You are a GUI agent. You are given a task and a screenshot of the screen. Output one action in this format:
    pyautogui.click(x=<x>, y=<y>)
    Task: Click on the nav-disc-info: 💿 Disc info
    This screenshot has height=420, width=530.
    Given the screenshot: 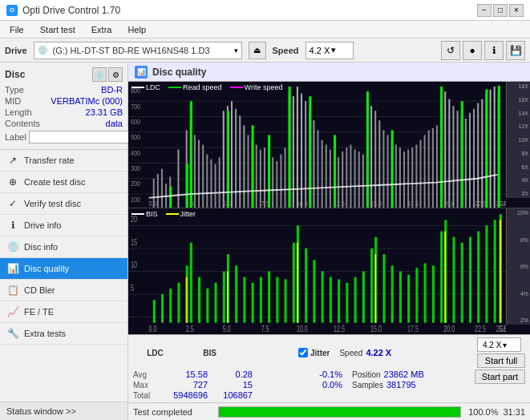 What is the action you would take?
    pyautogui.click(x=64, y=247)
    